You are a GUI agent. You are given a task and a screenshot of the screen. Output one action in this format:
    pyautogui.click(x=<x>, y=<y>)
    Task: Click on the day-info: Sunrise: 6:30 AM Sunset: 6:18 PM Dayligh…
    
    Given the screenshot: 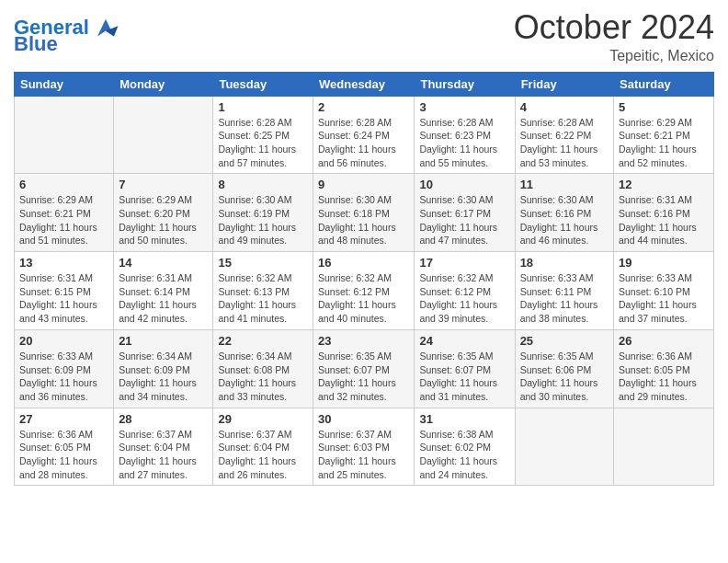 What is the action you would take?
    pyautogui.click(x=364, y=221)
    